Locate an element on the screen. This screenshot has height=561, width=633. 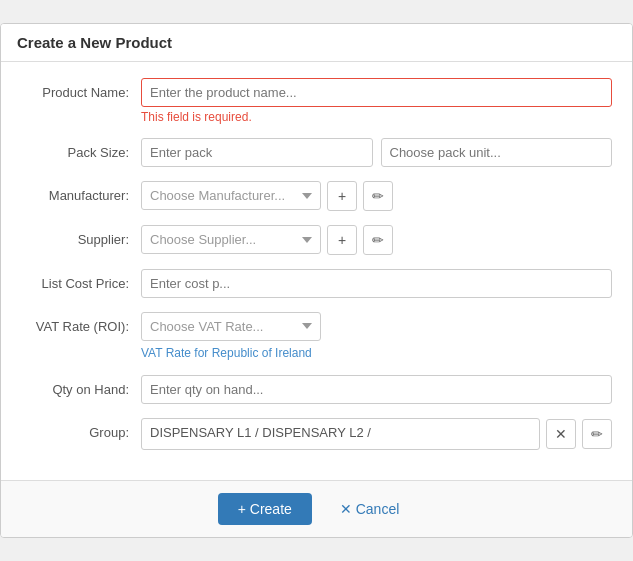
pack-inputs is located at coordinates (376, 152).